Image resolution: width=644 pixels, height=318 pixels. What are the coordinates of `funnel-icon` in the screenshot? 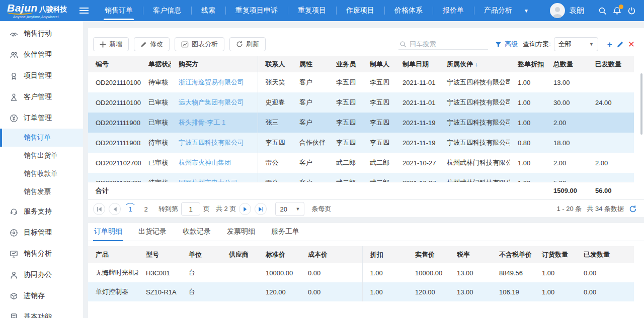 It's located at (498, 44).